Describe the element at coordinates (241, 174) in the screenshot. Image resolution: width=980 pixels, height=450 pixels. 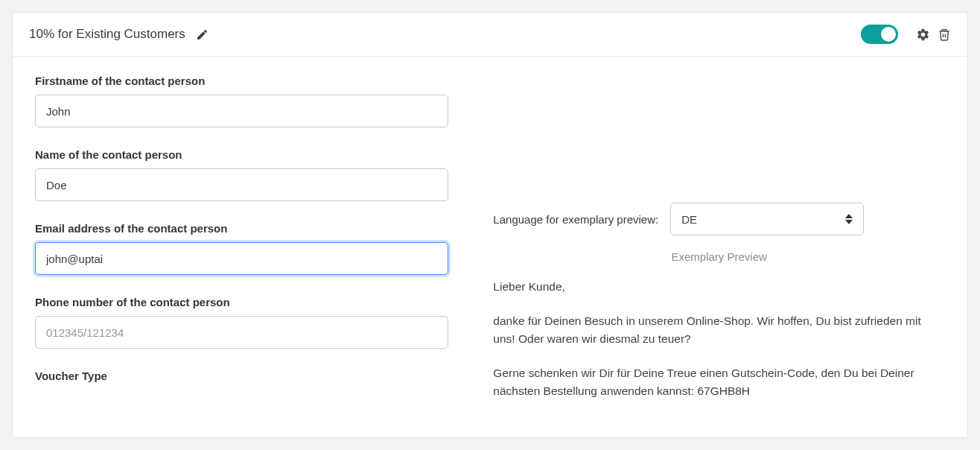
I see `name-group: Name of the contact person` at that location.